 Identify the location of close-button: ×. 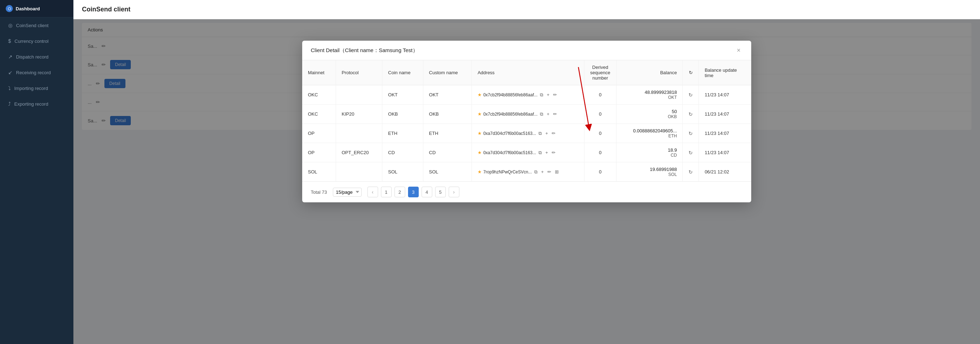
(739, 50).